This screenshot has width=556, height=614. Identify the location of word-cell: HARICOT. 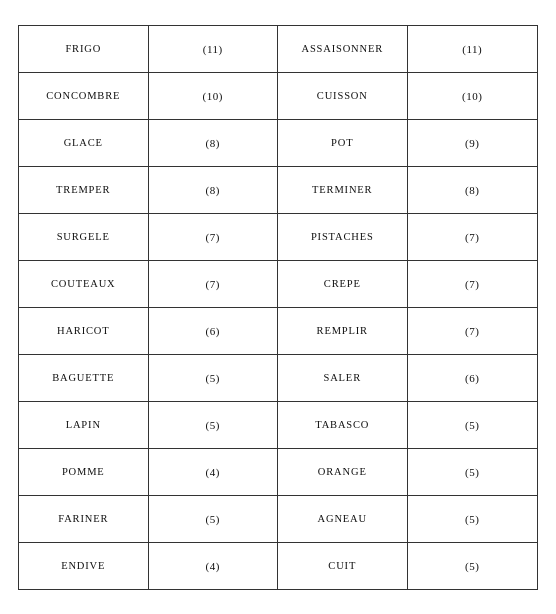
(84, 331).